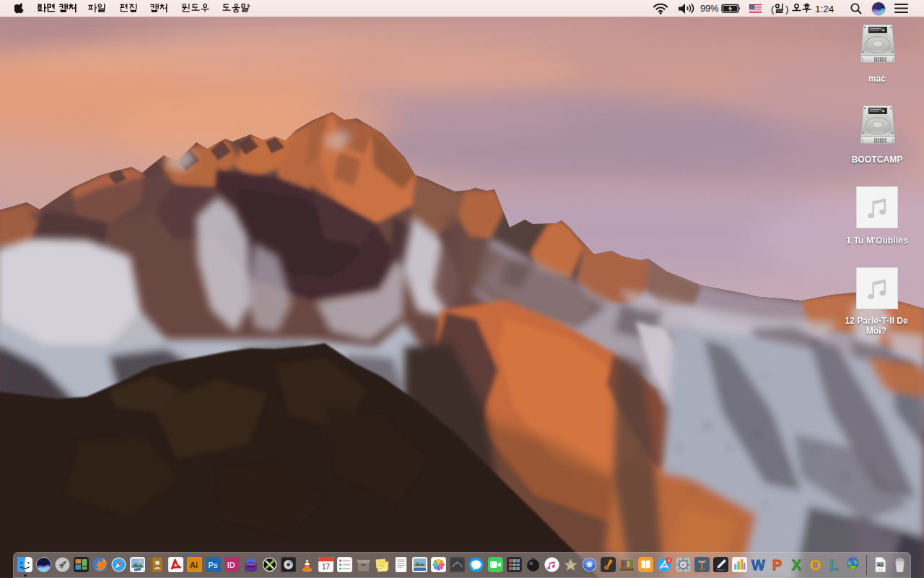  I want to click on svg-text: 4, so click(669, 561).